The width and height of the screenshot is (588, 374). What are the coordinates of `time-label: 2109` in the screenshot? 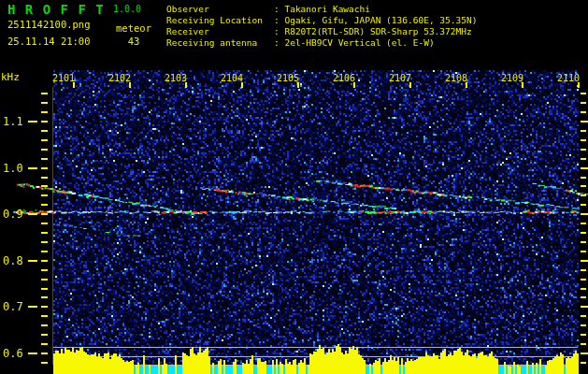 It's located at (512, 79).